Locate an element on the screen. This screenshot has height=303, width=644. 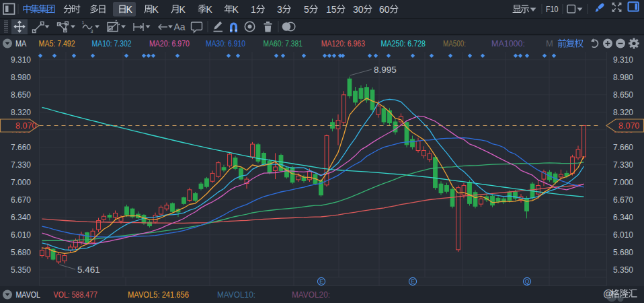
svg-text: 8.995 is located at coordinates (385, 70).